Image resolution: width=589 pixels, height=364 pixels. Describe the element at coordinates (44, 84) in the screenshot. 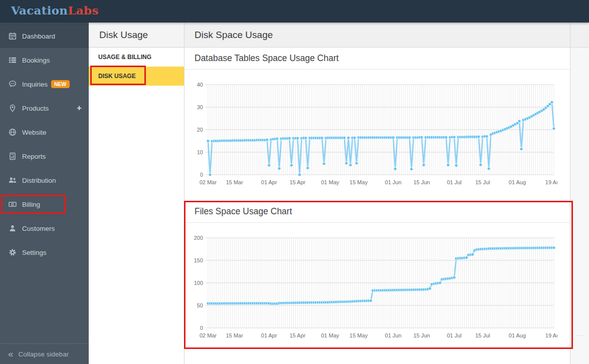

I see `sidebar-item-inquiries: Inquiries NEW` at that location.